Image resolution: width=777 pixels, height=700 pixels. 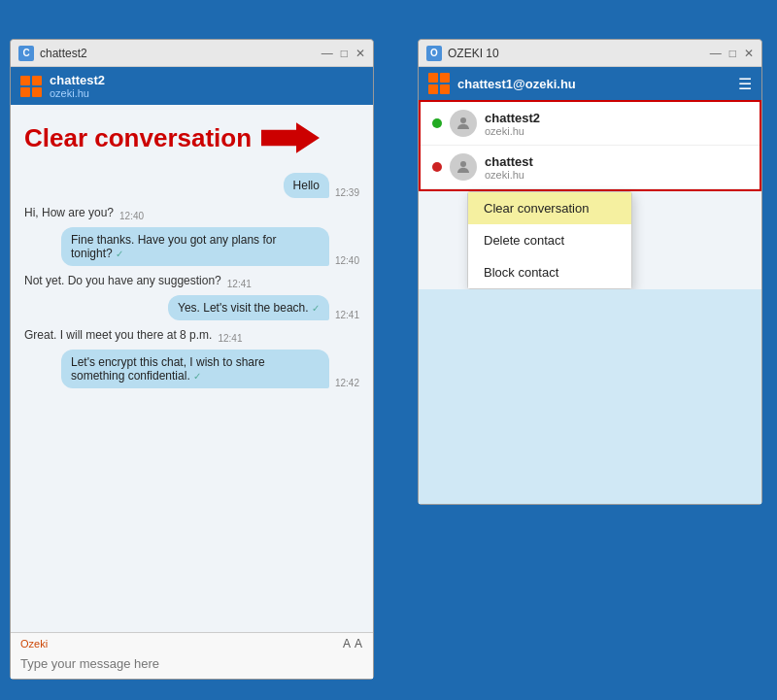 What do you see at coordinates (31, 86) in the screenshot?
I see `left-ozeki-icon` at bounding box center [31, 86].